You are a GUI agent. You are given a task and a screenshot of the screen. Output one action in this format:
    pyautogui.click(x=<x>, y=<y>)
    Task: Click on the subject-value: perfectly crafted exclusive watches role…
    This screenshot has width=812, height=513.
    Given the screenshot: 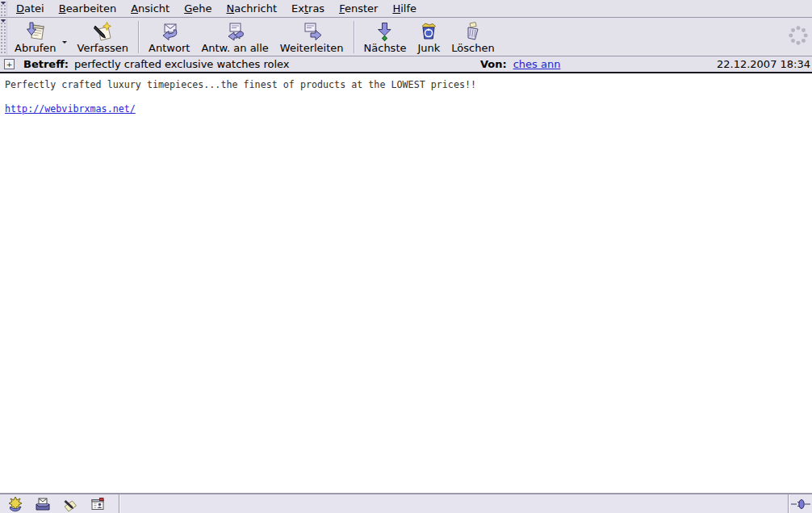 What is the action you would take?
    pyautogui.click(x=278, y=65)
    